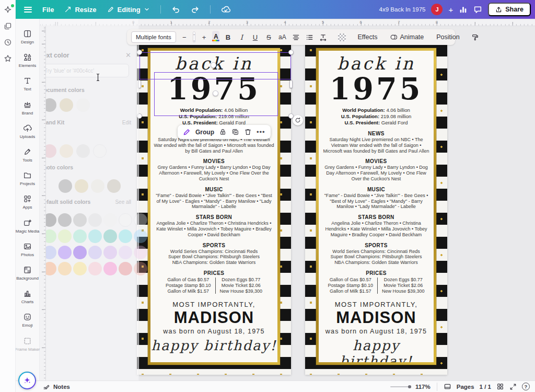 The width and height of the screenshot is (535, 392). Describe the element at coordinates (282, 37) in the screenshot. I see `text-case-button: aA` at that location.